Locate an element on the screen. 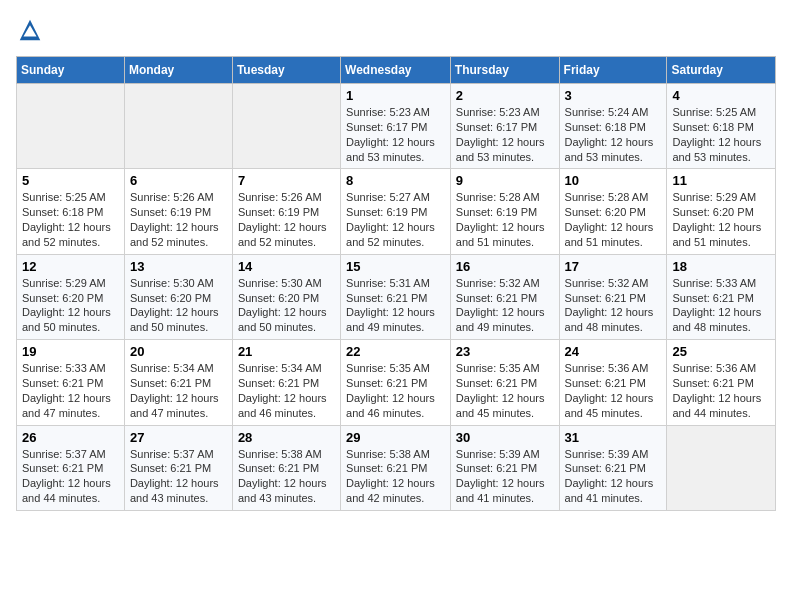  calendar-cell: 15 Sunrise: 5:31 AM Sunset: 6:21 PM Dayl… is located at coordinates (396, 296).